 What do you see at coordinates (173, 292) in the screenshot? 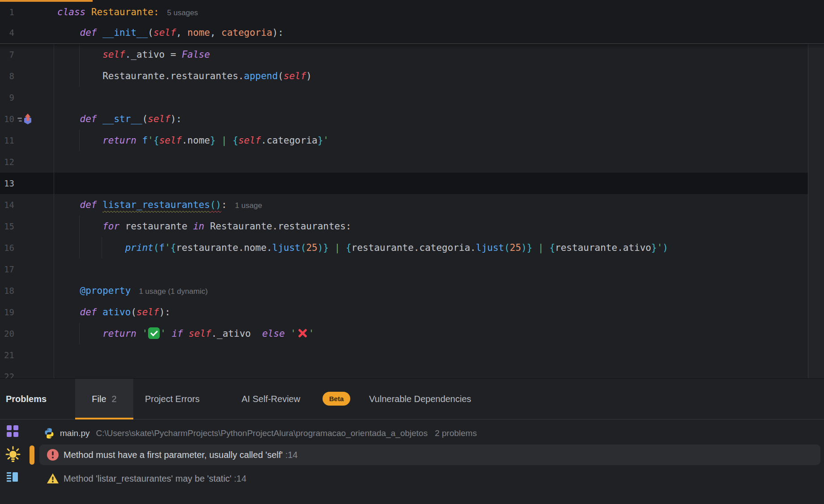
I see `usages-hint: 1 usage (1 dynamic)` at bounding box center [173, 292].